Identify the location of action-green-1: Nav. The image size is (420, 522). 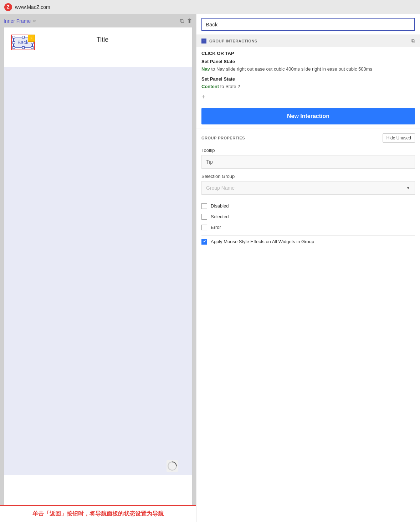
(206, 69).